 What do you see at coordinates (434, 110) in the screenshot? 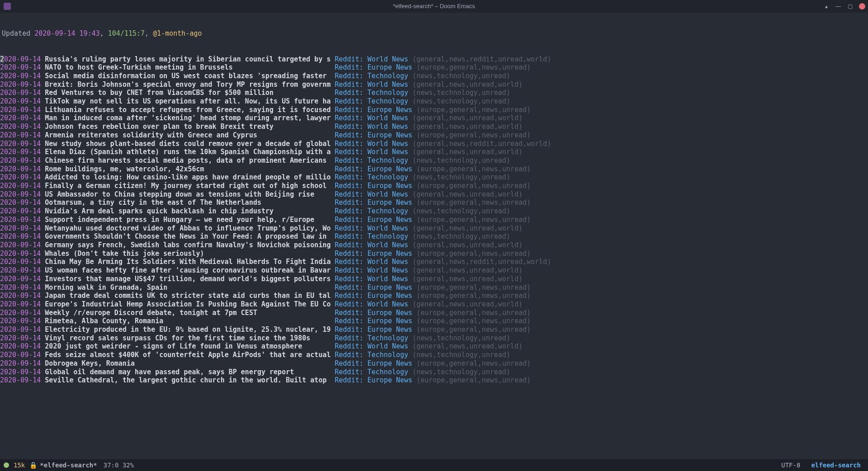
I see `feed-entry: 2020-09-14 Lithuania refuses to accept r…` at bounding box center [434, 110].